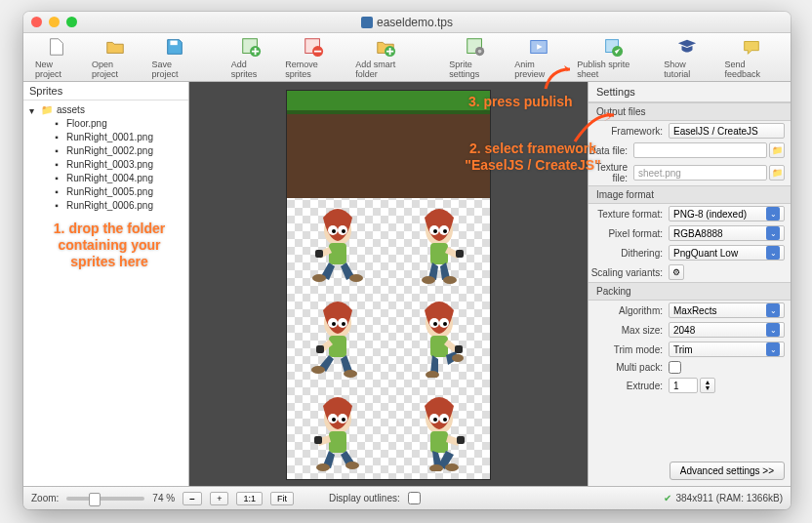  What do you see at coordinates (365, 498) in the screenshot?
I see `display-outlines-label: Display outlines:` at bounding box center [365, 498].